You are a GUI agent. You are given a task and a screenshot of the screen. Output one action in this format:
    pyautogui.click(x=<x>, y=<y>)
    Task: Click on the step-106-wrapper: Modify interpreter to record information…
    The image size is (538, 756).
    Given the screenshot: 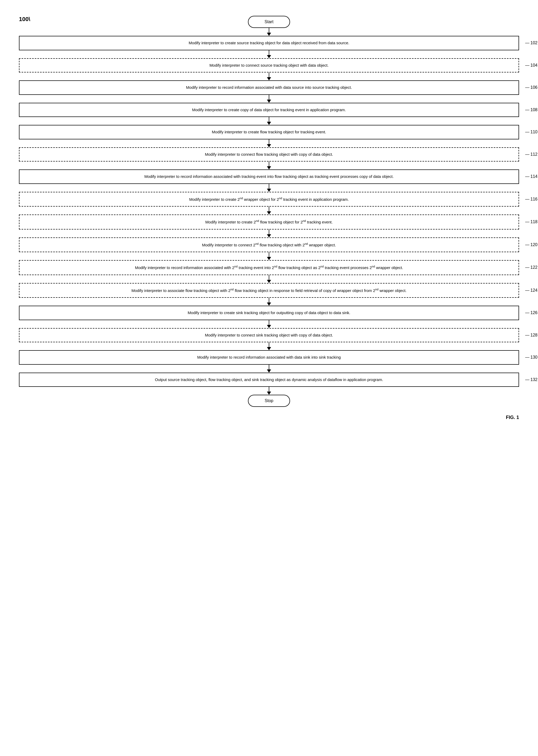 What is the action you would take?
    pyautogui.click(x=269, y=88)
    